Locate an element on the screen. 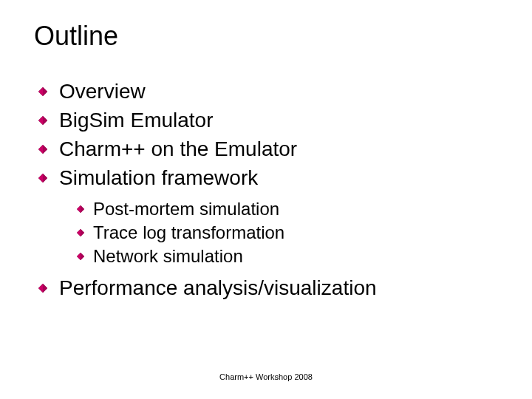 The image size is (532, 399). list-item-text: Simulation framework is located at coordinates (158, 177).